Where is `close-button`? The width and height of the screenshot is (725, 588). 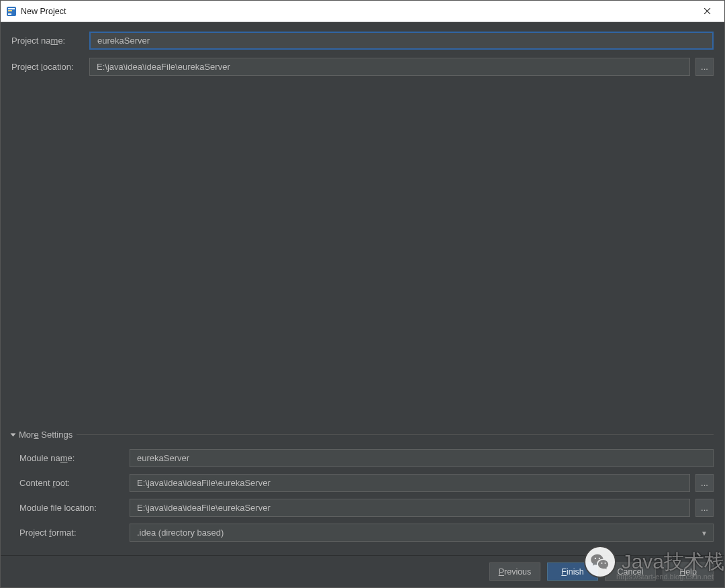
close-button is located at coordinates (707, 11).